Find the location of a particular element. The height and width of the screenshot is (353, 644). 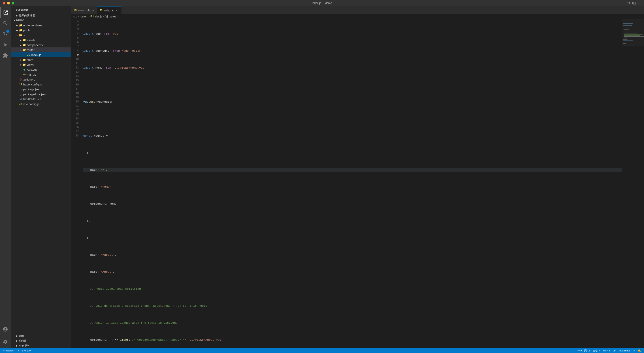

activity-settings is located at coordinates (6, 342).